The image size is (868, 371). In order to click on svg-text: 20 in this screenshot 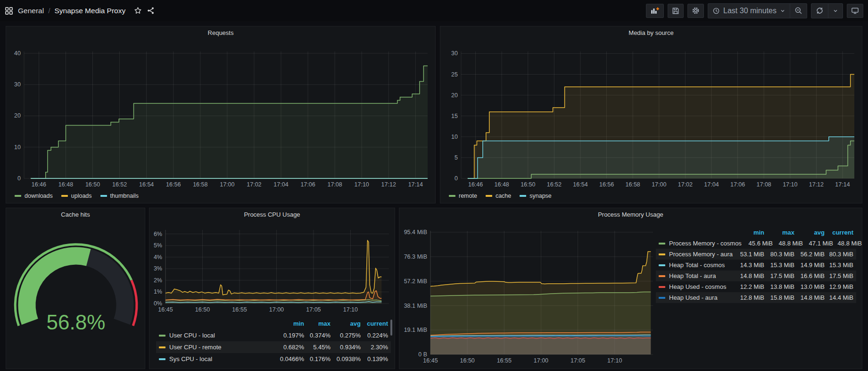, I will do `click(455, 95)`.